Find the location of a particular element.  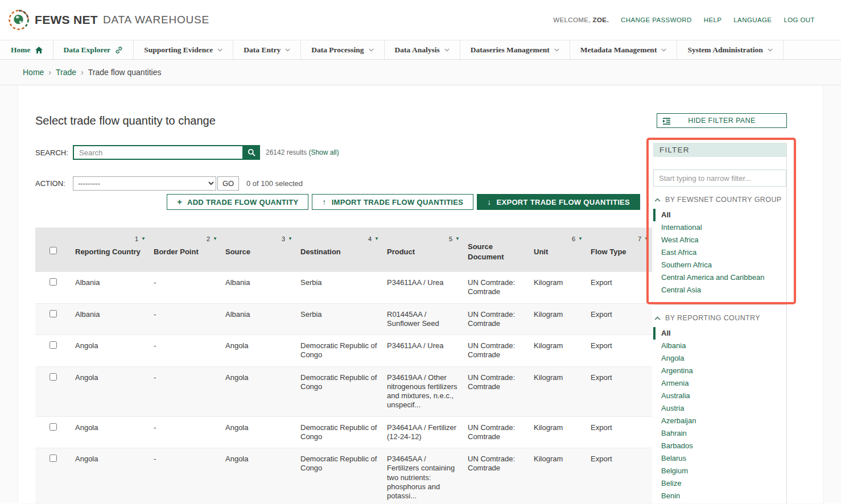

cell-reporting-country: Angola is located at coordinates (110, 476).